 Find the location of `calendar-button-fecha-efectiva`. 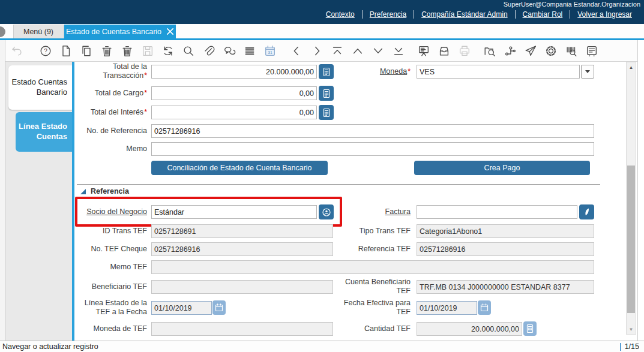

calendar-button-fecha-efectiva is located at coordinates (484, 308).